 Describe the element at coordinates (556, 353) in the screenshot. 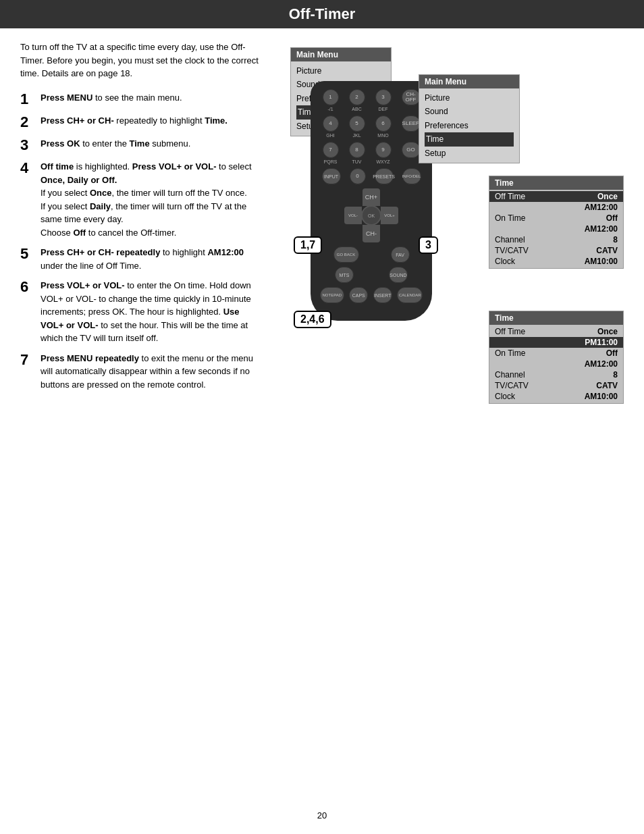

I see `time2-row-onTime: On TimeOff` at that location.